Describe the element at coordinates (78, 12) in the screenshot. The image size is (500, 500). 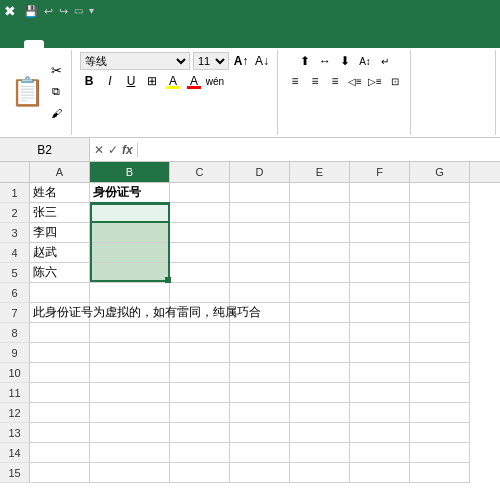
I see `restore-icon: ▭` at that location.